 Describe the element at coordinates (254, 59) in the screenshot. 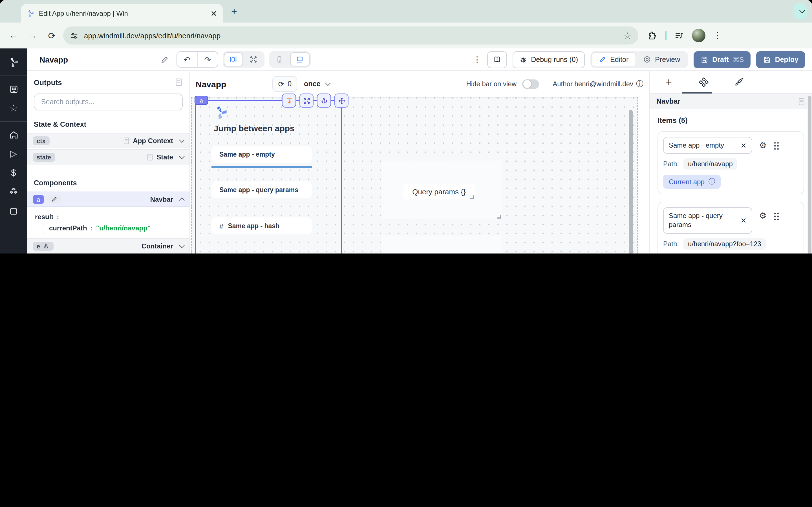

I see `fullwidth-layout-button` at that location.